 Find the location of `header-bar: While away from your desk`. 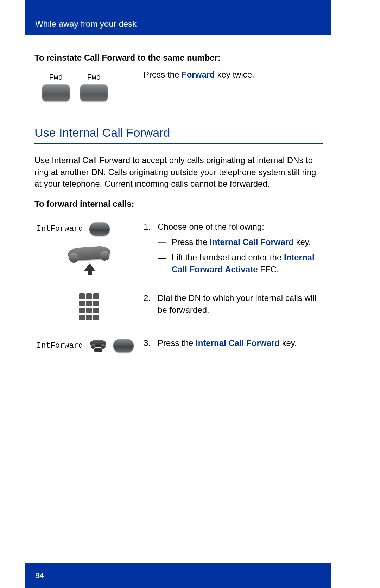

header-bar: While away from your desk is located at coordinates (178, 18).